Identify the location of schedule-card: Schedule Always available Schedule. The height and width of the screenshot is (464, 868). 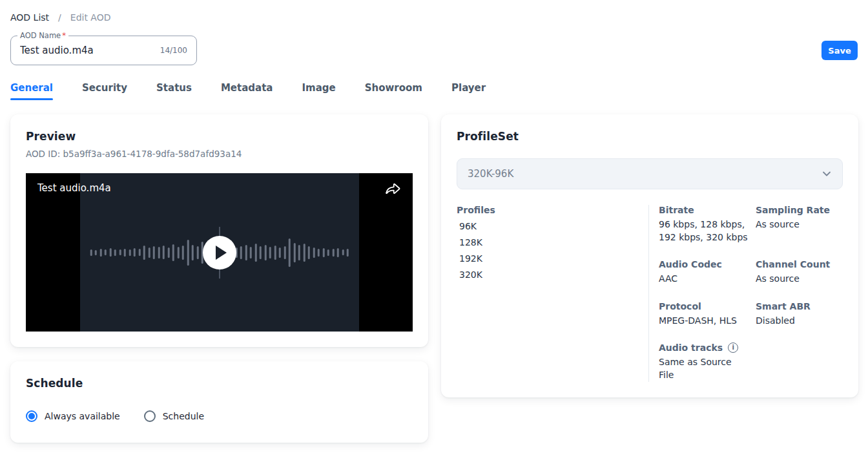
(220, 402).